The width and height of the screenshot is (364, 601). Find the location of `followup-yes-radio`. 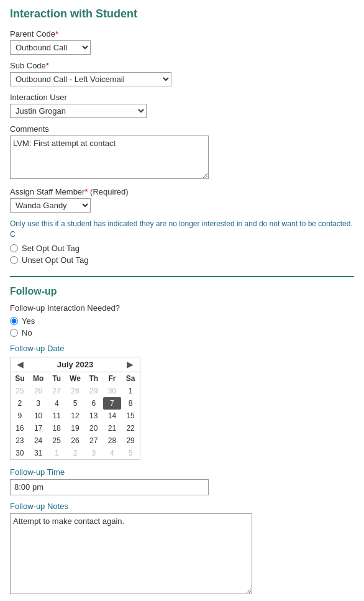

followup-yes-radio is located at coordinates (14, 321).